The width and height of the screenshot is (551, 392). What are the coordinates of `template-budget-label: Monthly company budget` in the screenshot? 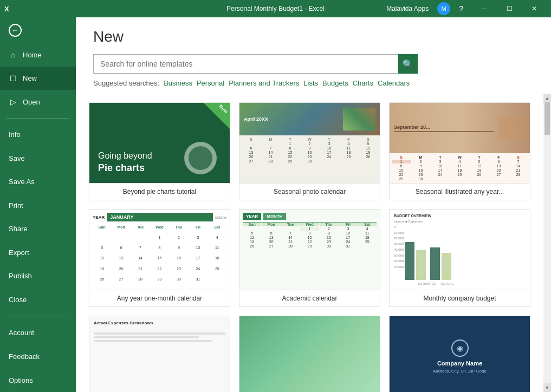 It's located at (459, 298).